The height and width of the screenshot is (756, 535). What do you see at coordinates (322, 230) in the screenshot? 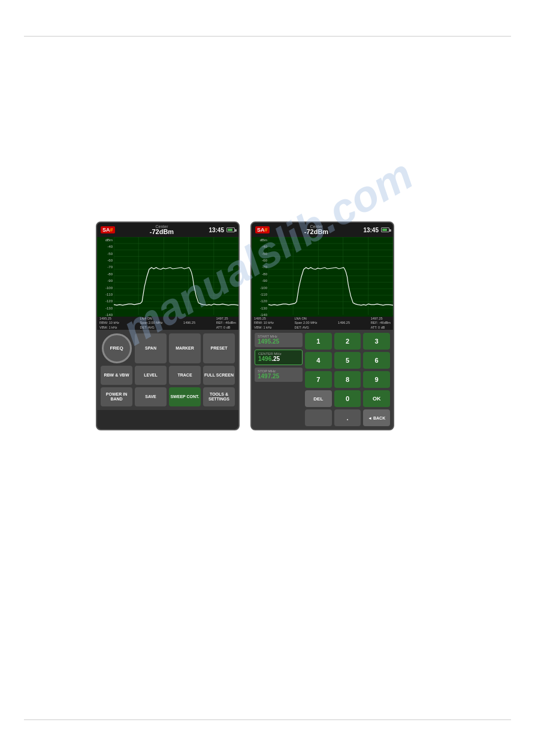
I see `right-header: SA# Center -72dBm 13:45` at bounding box center [322, 230].